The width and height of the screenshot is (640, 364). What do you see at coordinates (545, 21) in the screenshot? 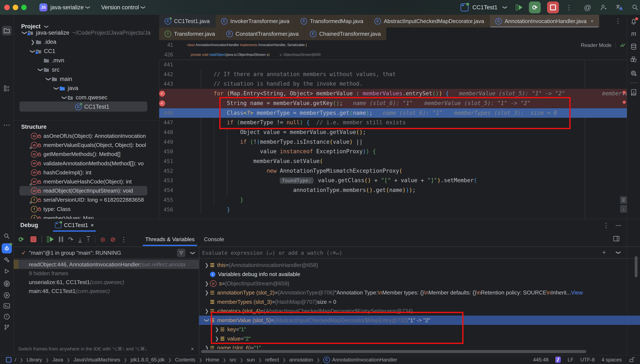
I see `editor-tab: CAnnotationInvocationHandler.java×` at bounding box center [545, 21].